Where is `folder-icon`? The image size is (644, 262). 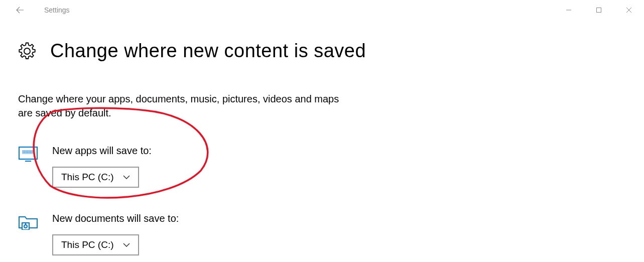
folder-icon is located at coordinates (28, 222).